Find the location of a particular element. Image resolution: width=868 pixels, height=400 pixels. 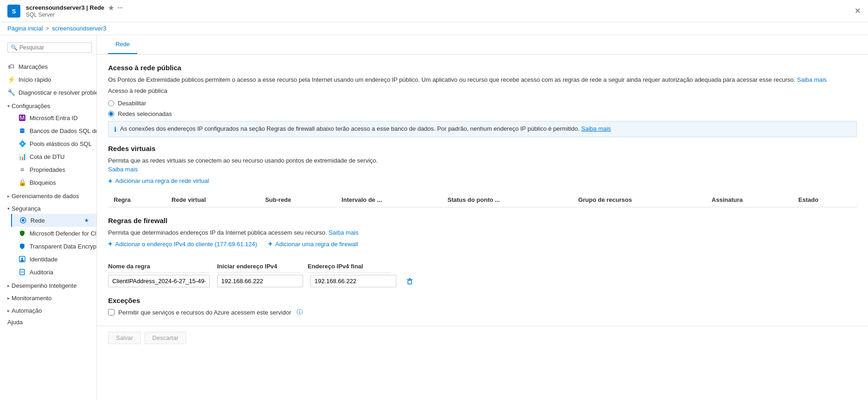

chevron-right-icon: ▸ is located at coordinates (8, 196).